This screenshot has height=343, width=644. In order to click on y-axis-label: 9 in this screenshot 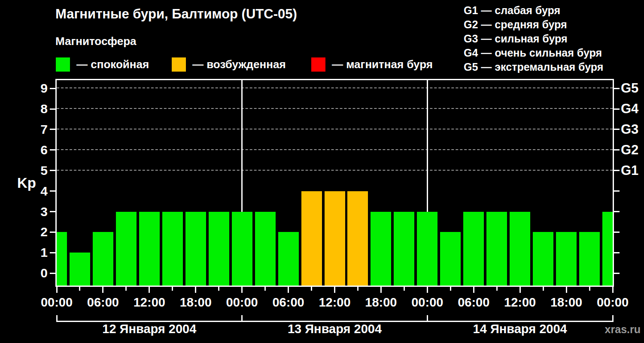, I will do `click(35, 88)`.